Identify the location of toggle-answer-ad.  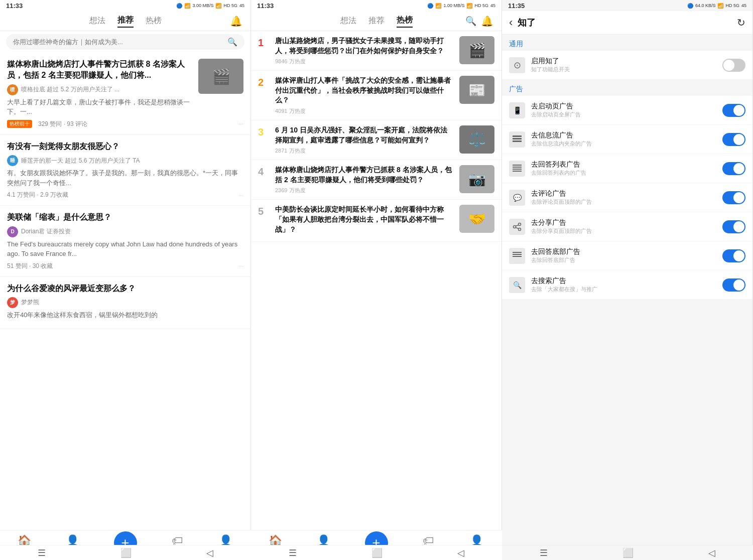
(734, 169).